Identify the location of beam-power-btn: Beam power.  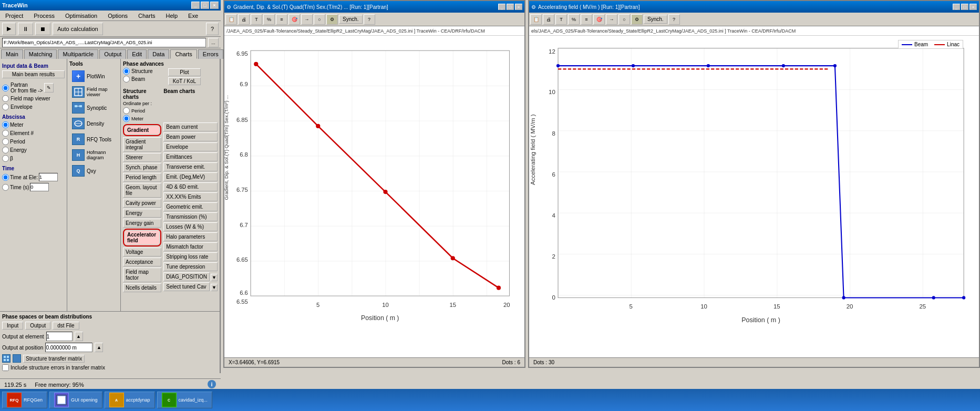
(190, 137).